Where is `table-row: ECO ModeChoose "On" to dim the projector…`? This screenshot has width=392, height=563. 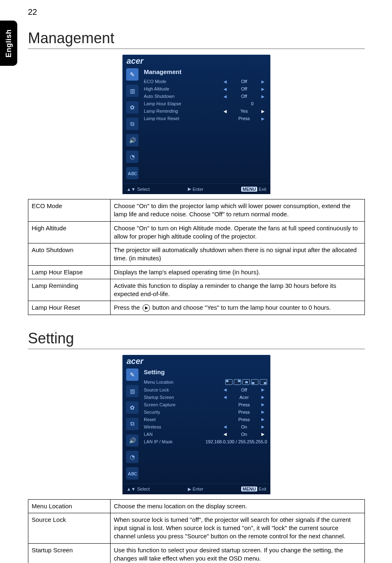
table-row: ECO ModeChoose "On" to dim the projector… is located at coordinates (196, 211).